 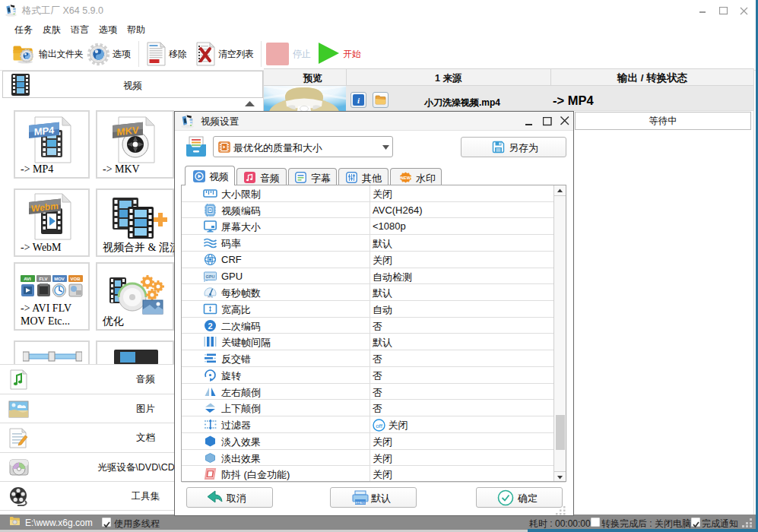 What do you see at coordinates (210, 325) in the screenshot?
I see `svg-text: 2` at bounding box center [210, 325].